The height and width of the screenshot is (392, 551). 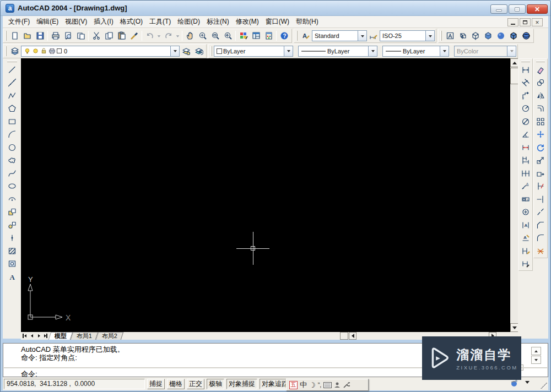 What do you see at coordinates (541, 135) in the screenshot?
I see `move-button` at bounding box center [541, 135].